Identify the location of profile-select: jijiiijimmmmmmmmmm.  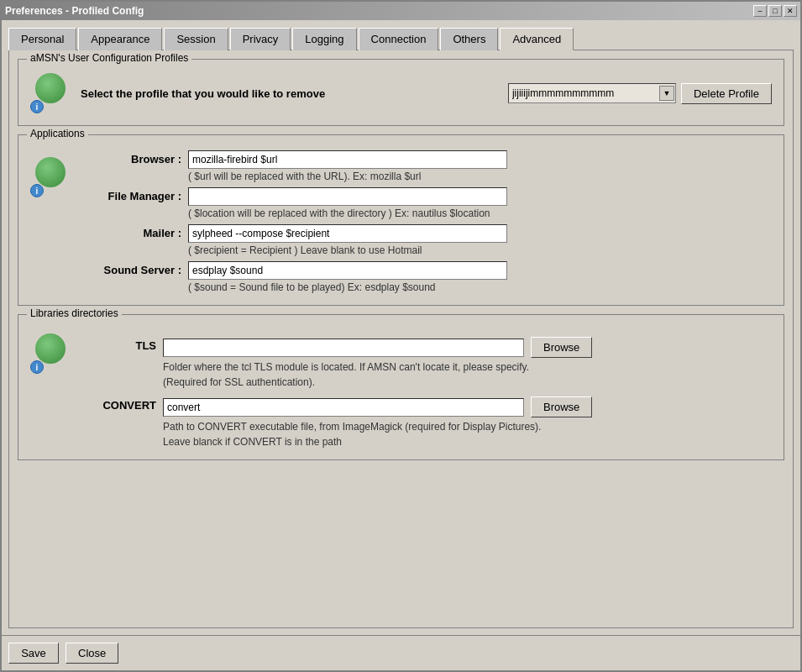
(592, 93).